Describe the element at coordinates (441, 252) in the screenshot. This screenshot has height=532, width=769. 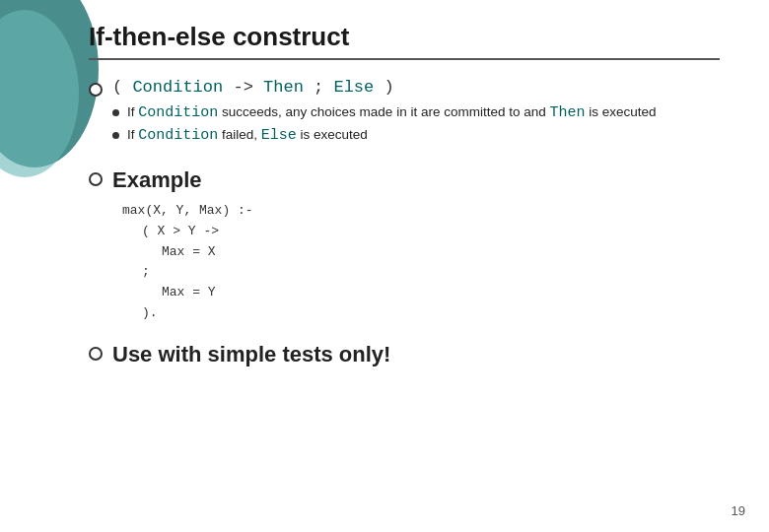
I see `code-line-3: Max = X` at that location.